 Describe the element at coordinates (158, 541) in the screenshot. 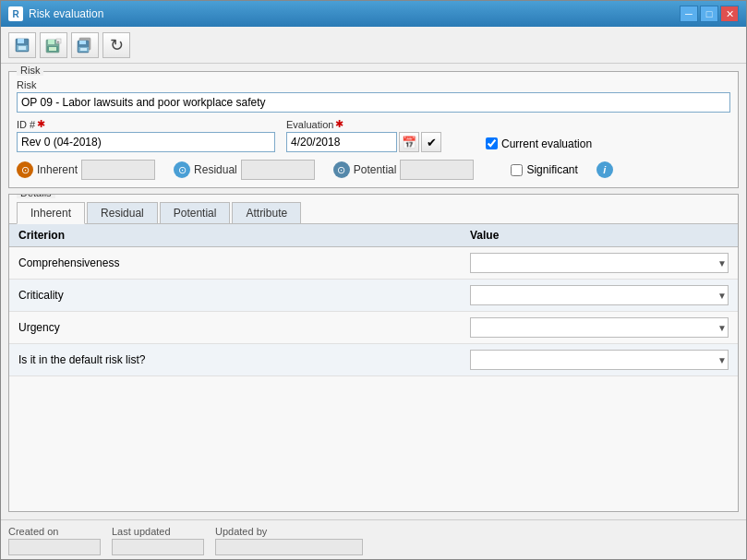

I see `last-updated-field: Last updated` at that location.